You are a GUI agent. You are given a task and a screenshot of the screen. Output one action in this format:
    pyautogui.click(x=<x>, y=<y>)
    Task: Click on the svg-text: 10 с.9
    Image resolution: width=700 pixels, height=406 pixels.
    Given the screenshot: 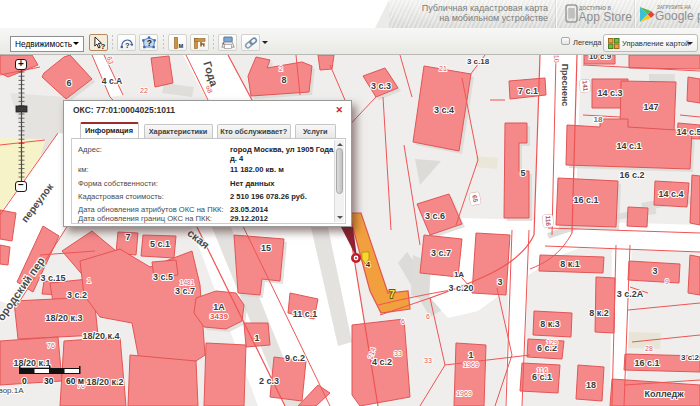 What is the action you would take?
    pyautogui.click(x=600, y=58)
    